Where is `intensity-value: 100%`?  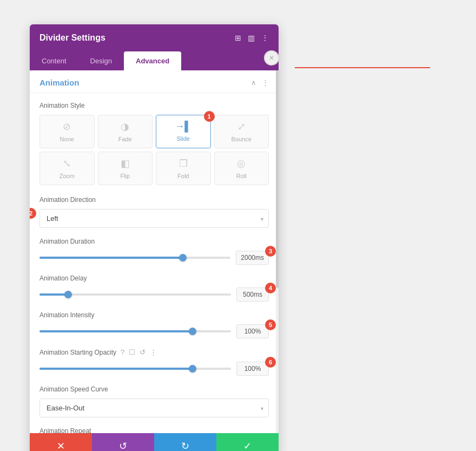 intensity-value: 100% is located at coordinates (253, 331).